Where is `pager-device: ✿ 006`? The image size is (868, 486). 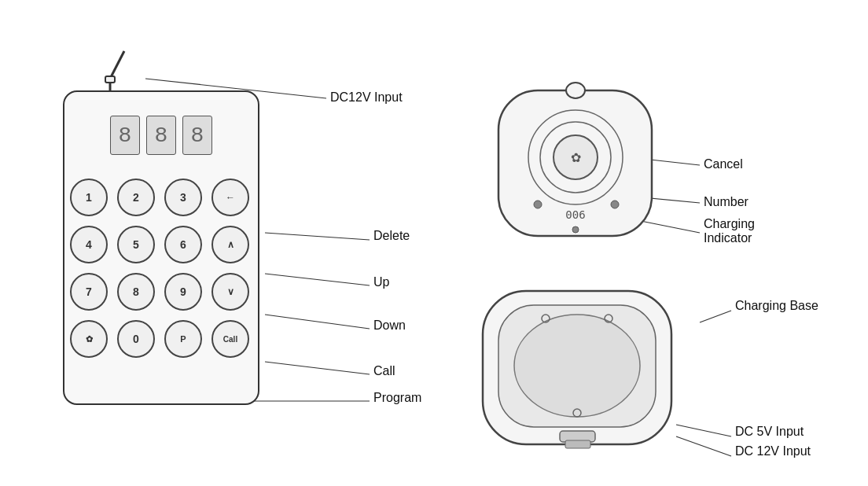
pager-device: ✿ 006 is located at coordinates (577, 167).